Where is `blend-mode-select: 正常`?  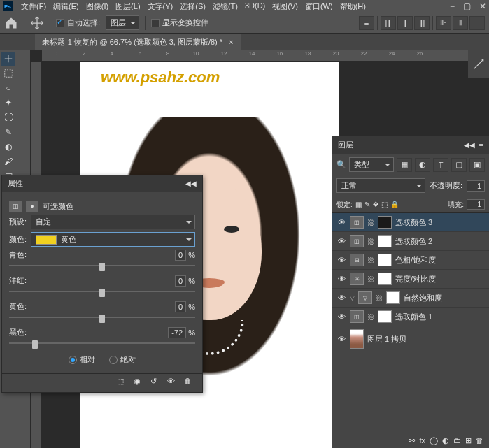 blend-mode-select: 正常 is located at coordinates (381, 186).